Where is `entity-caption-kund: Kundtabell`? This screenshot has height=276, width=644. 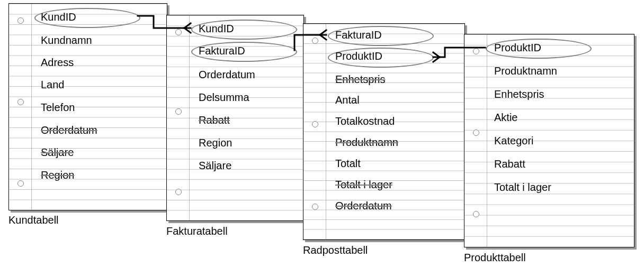
entity-caption-kund: Kundtabell is located at coordinates (34, 220).